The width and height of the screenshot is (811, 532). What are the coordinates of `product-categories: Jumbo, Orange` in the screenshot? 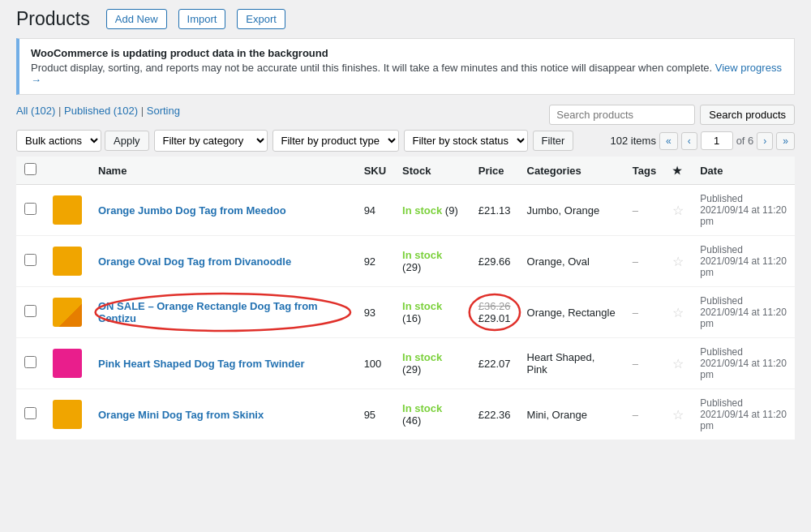 It's located at (572, 211).